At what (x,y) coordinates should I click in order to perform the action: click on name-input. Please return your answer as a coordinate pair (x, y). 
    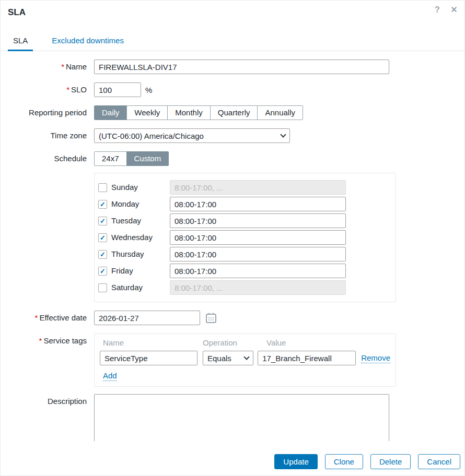
    Looking at the image, I should click on (241, 67).